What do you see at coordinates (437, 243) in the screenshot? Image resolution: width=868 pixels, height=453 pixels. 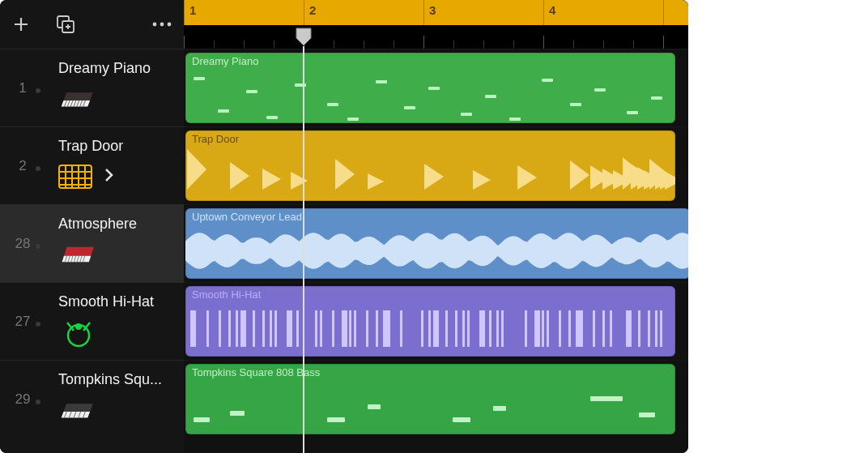 I see `audio-region: Uptown Conveyor Lead` at bounding box center [437, 243].